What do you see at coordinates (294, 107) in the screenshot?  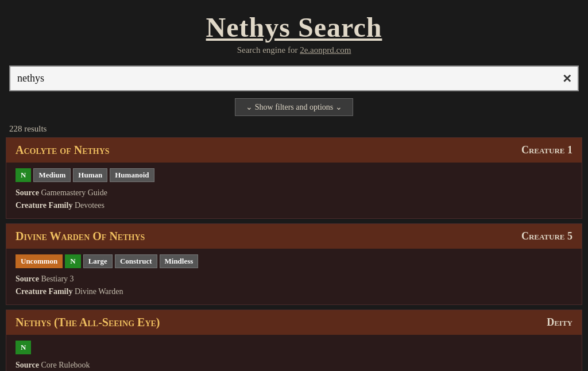 I see `filters-toggle-container: ⌄ Show filters and options ⌄` at bounding box center [294, 107].